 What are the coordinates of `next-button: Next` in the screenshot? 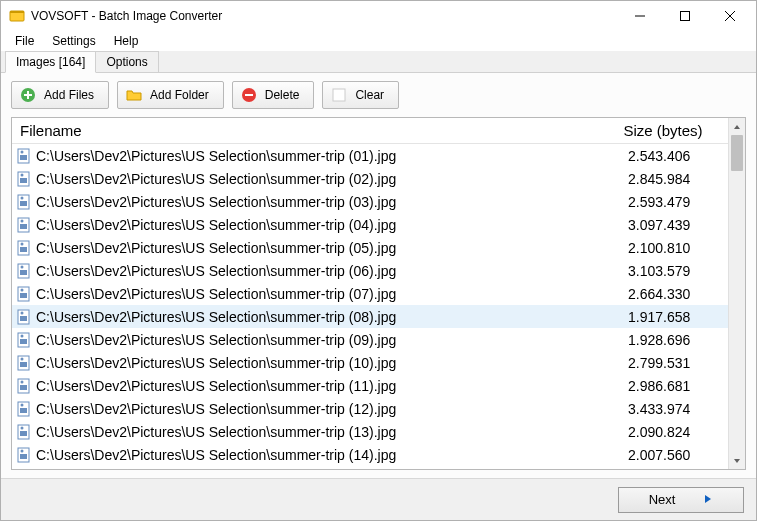 It's located at (681, 500).